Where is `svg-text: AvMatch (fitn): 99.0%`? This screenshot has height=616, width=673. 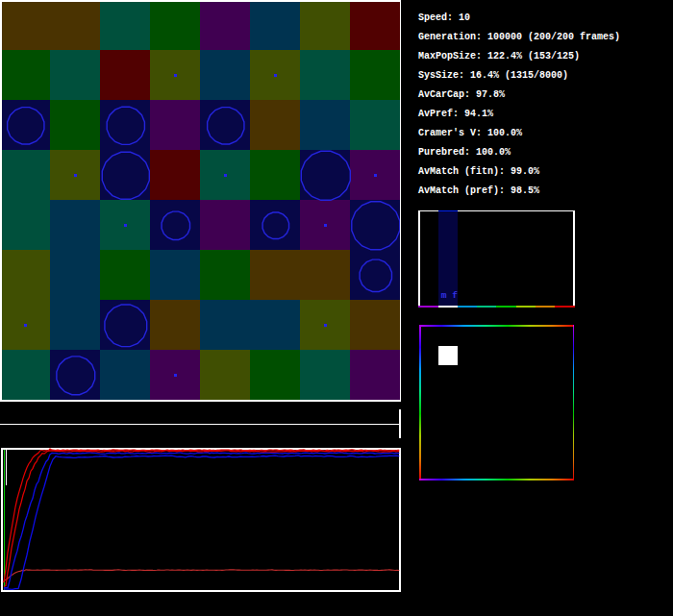
svg-text: AvMatch (fitn): 99.0% is located at coordinates (479, 171).